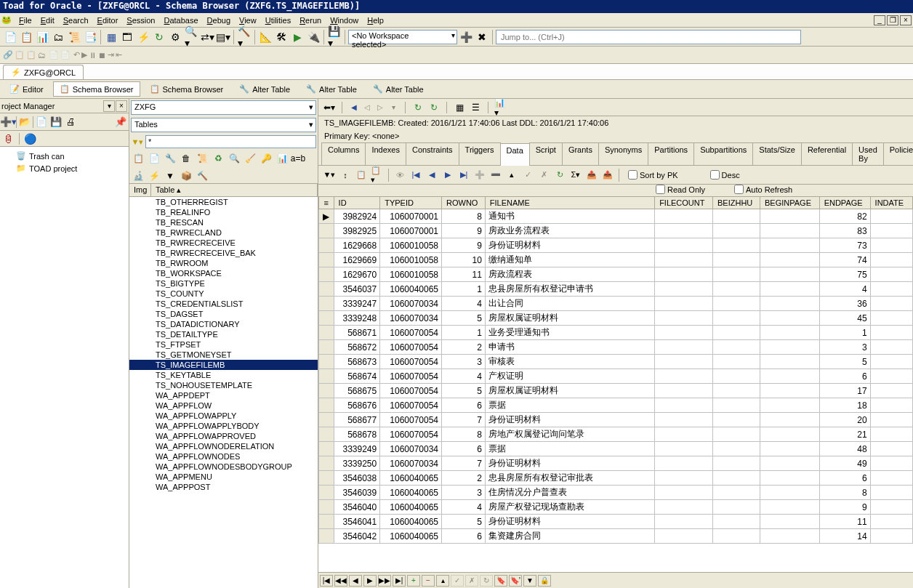 Image resolution: width=913 pixels, height=588 pixels. Describe the element at coordinates (411, 246) in the screenshot. I see `cell-typeid: 1060010058` at that location.